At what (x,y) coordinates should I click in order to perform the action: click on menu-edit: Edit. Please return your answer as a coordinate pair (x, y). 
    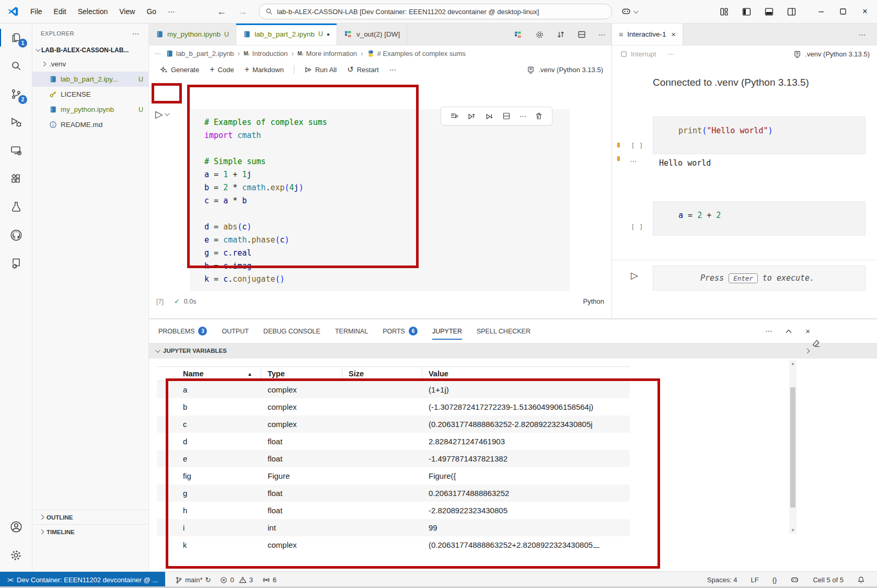
    Looking at the image, I should click on (60, 11).